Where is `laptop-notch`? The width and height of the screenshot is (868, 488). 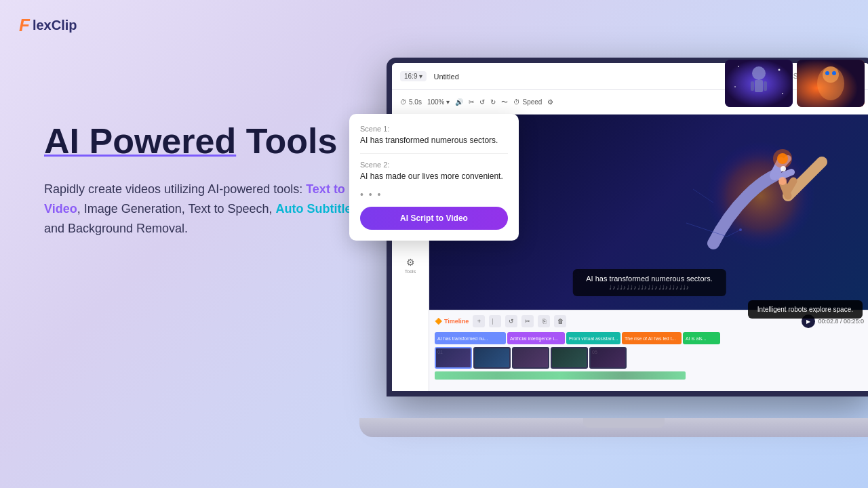
laptop-notch is located at coordinates (624, 423).